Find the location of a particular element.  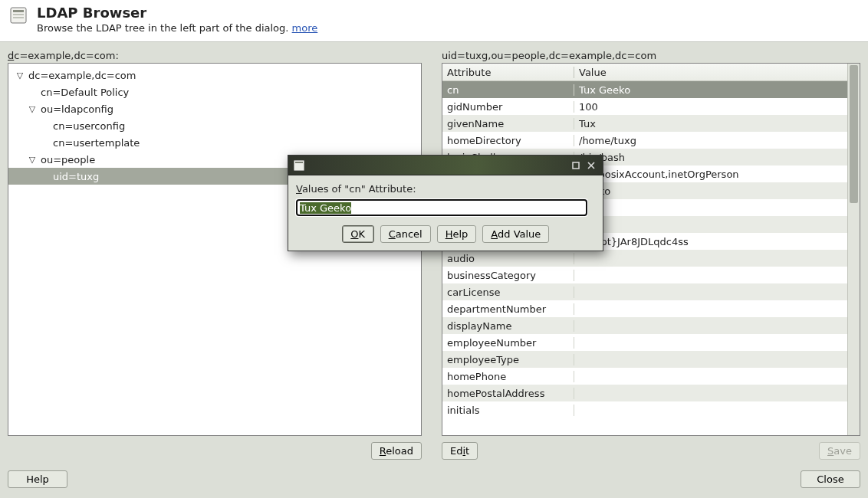

attr-row: departmentNumber is located at coordinates (645, 309).